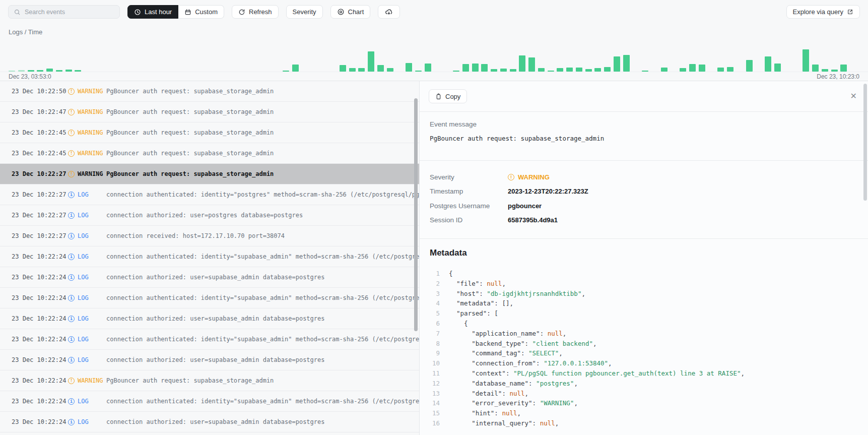 This screenshot has height=435, width=868. I want to click on detail-row: Session ID6587395b.4d9a1, so click(644, 221).